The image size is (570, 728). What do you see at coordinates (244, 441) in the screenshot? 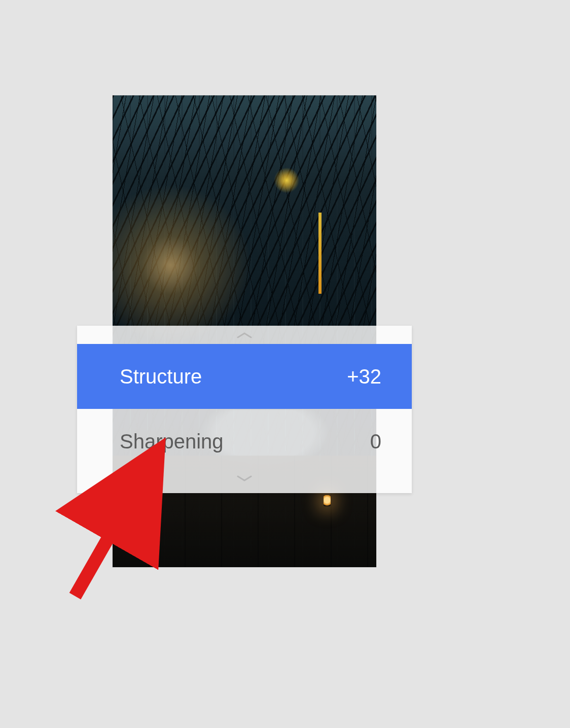
I see `sharpening-row: Sharpening 0` at bounding box center [244, 441].